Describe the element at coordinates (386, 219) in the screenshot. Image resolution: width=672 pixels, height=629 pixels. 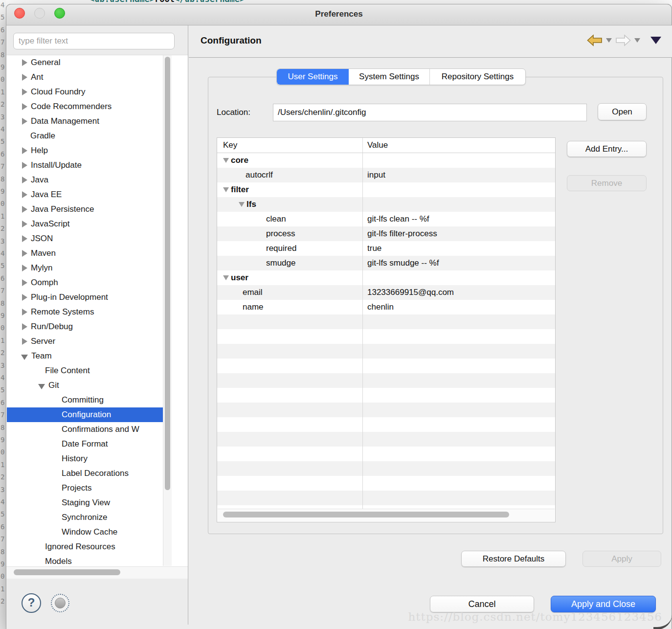
I see `table-row: cleangit-lfs clean -- %f` at that location.